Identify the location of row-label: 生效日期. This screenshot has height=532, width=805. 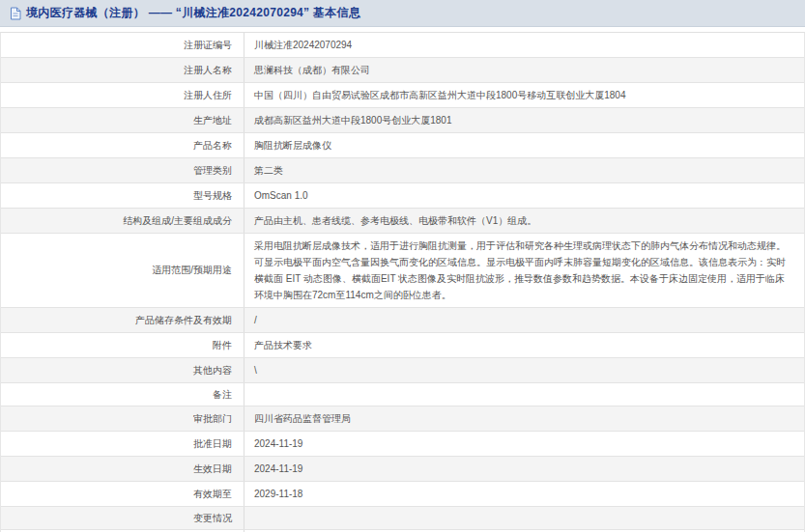
(213, 469).